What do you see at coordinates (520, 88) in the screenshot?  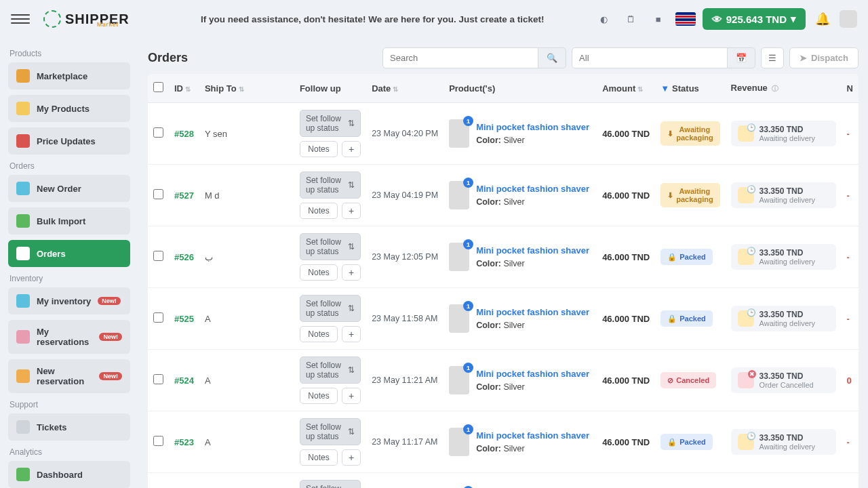 I see `col-products: Product('s)` at bounding box center [520, 88].